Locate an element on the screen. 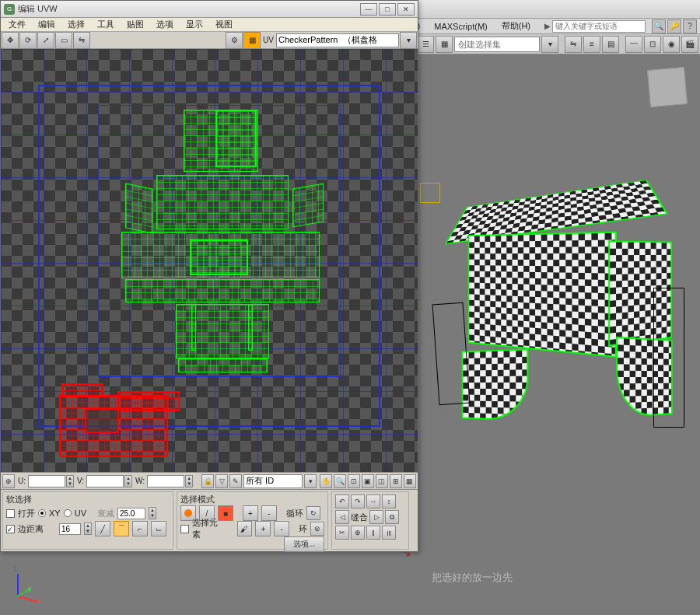  uv-shell-side-right is located at coordinates (308, 205).